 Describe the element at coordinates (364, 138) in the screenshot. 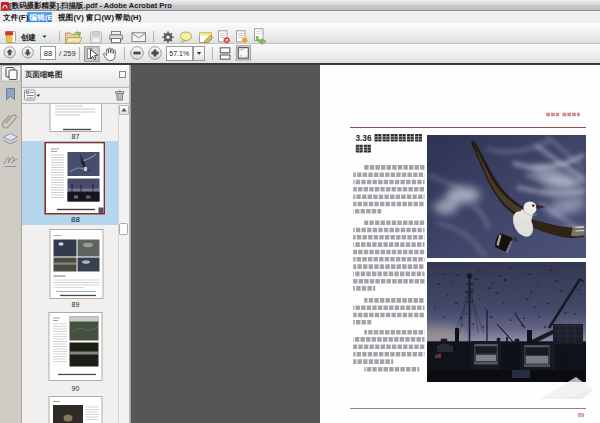

I see `svg-text: 3.36` at that location.